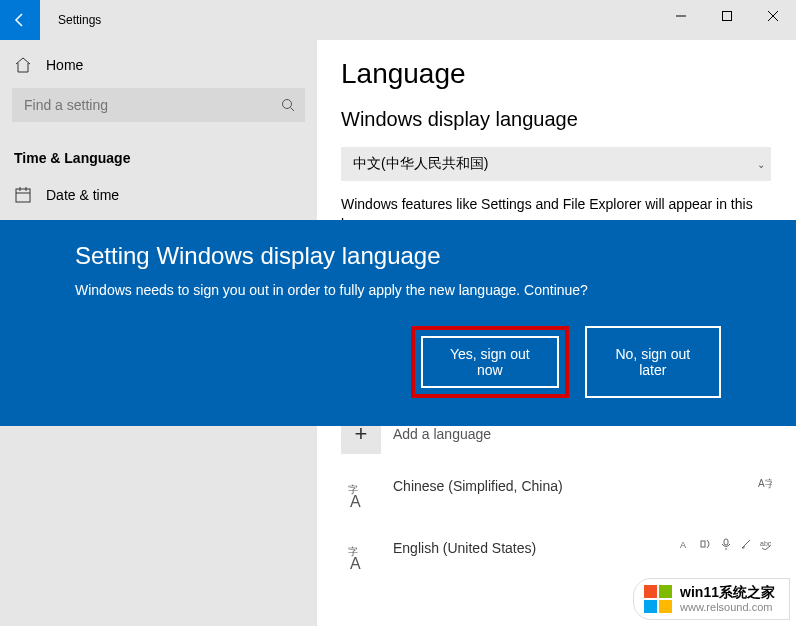 The width and height of the screenshot is (796, 626). I want to click on minimize-icon, so click(681, 16).